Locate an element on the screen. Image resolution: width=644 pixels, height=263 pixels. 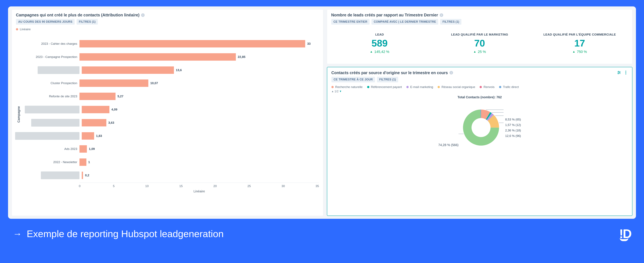
pager-text: 1/2 is located at coordinates (336, 92).